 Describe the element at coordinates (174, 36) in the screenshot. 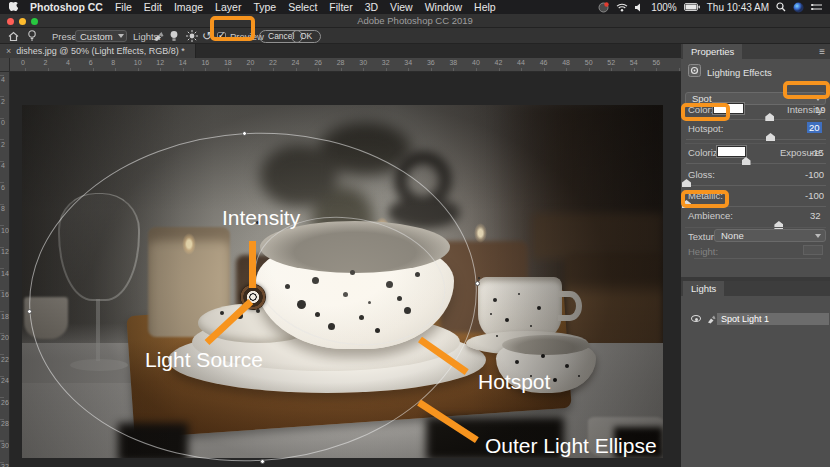

I see `add-point-light-icon` at that location.